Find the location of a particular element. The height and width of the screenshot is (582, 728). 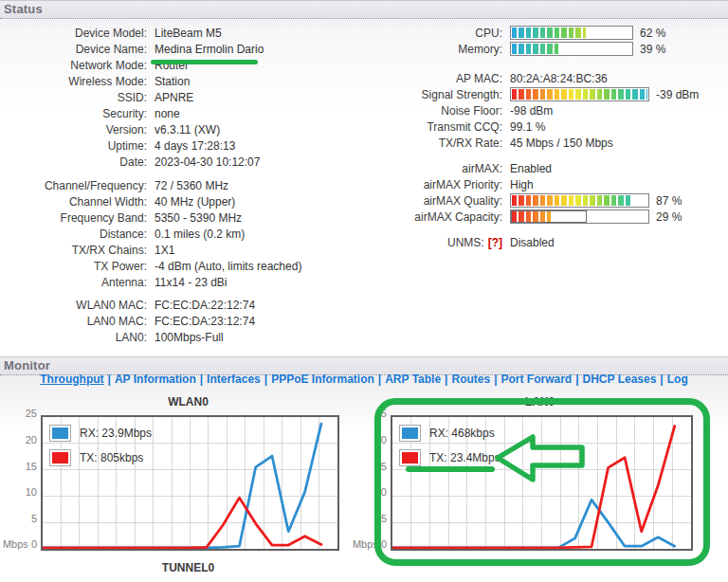

channel-width-value-cell: 40 MHz (Upper) is located at coordinates (195, 202).